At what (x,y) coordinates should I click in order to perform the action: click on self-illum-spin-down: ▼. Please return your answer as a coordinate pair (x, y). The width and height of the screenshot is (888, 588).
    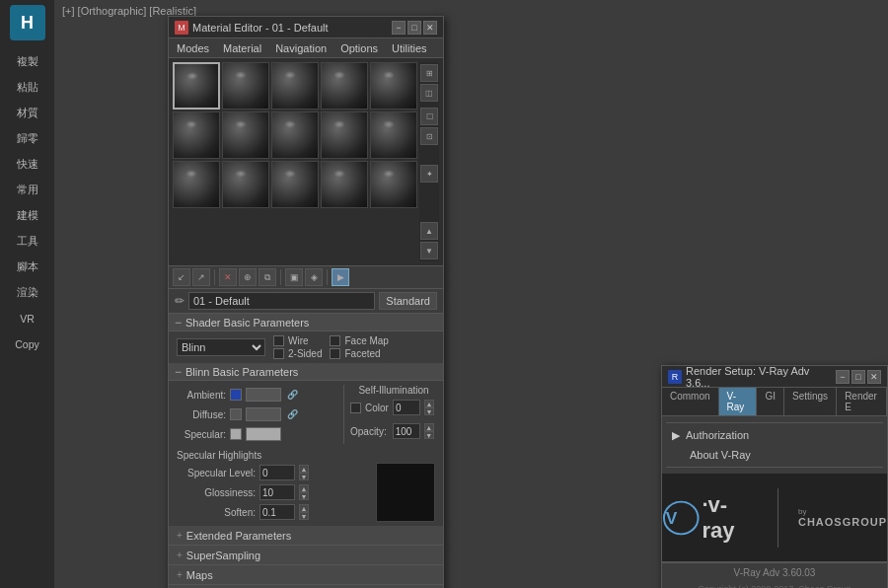
    Looking at the image, I should click on (429, 411).